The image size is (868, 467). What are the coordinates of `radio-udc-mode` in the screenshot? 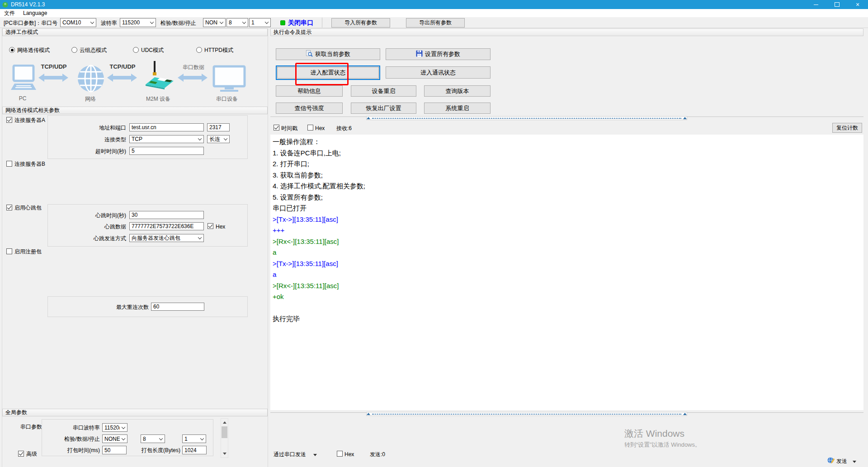 It's located at (136, 50).